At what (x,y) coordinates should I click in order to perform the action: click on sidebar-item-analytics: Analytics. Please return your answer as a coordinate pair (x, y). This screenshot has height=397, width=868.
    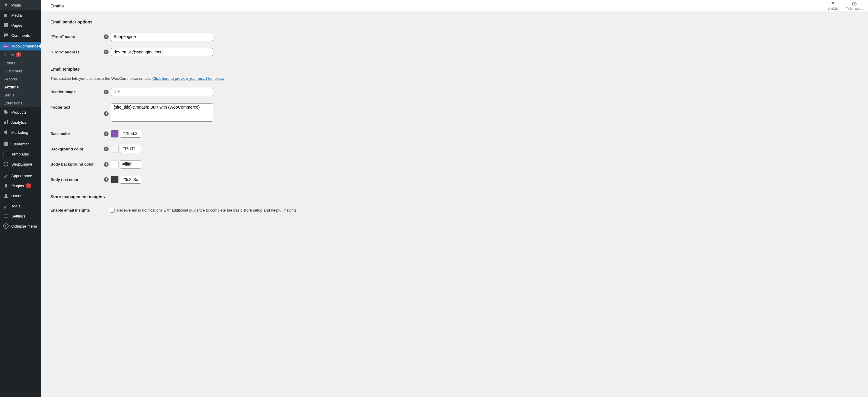
    Looking at the image, I should click on (20, 122).